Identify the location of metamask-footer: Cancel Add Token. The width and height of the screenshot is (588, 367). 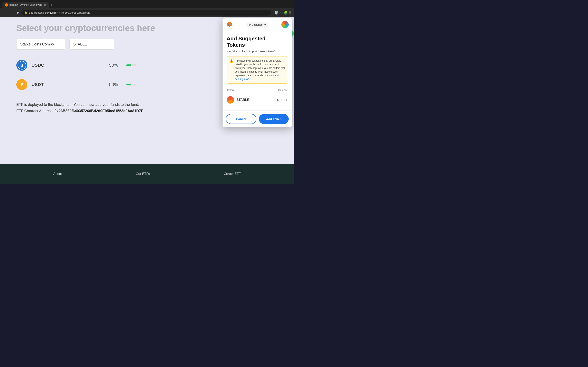
(257, 119).